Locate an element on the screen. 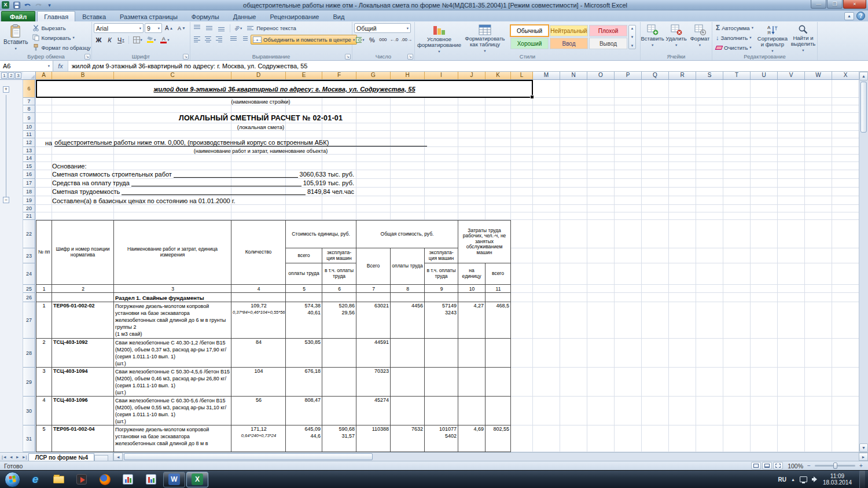 This screenshot has height=488, width=868. section-title: Раздел 1. Свайные фундаменты is located at coordinates (312, 298).